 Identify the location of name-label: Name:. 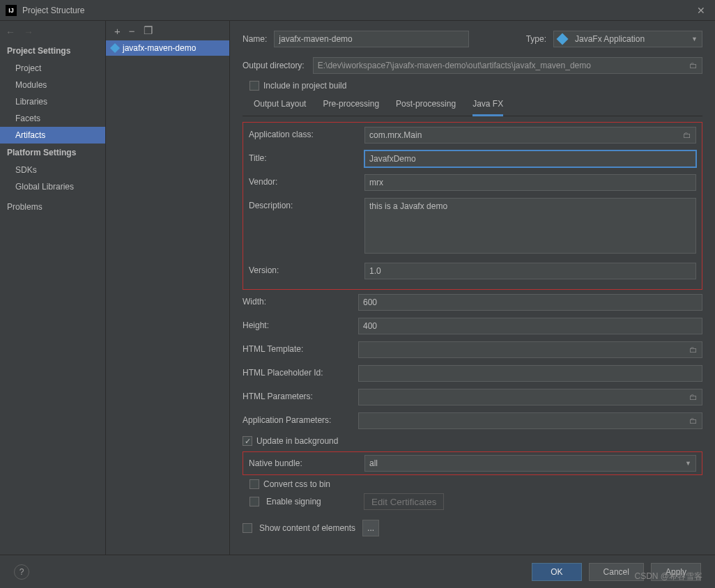
(255, 39).